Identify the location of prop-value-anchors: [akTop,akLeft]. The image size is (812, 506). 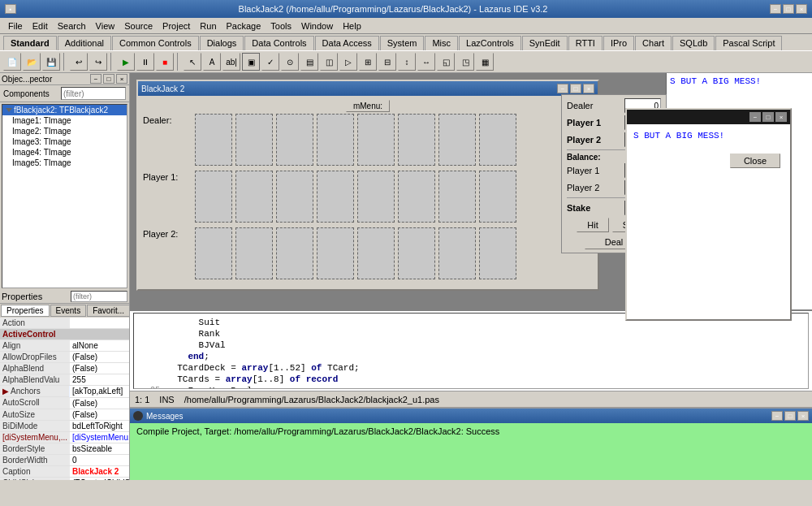
(99, 391).